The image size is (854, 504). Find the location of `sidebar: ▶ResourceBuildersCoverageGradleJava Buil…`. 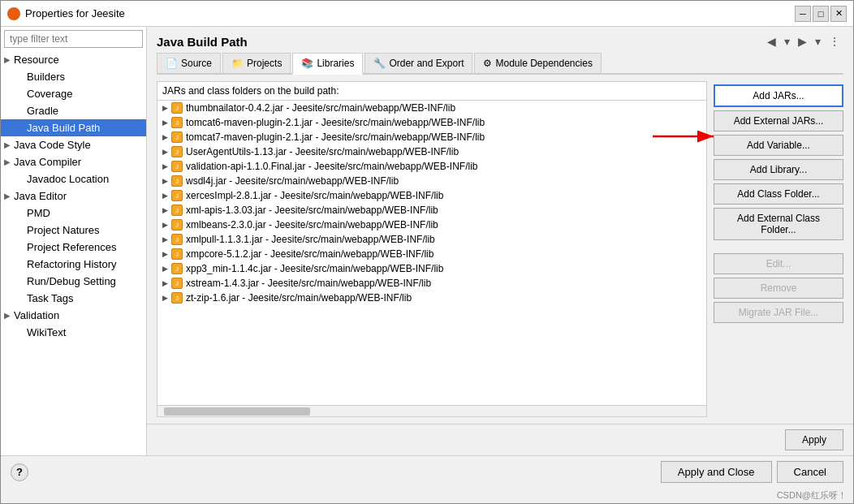

sidebar: ▶ResourceBuildersCoverageGradleJava Buil… is located at coordinates (74, 241).